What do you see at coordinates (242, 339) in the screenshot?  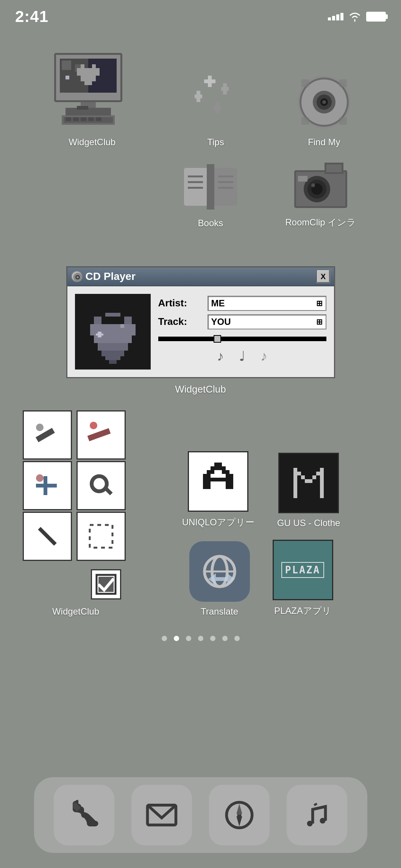 I see `progress-bar` at bounding box center [242, 339].